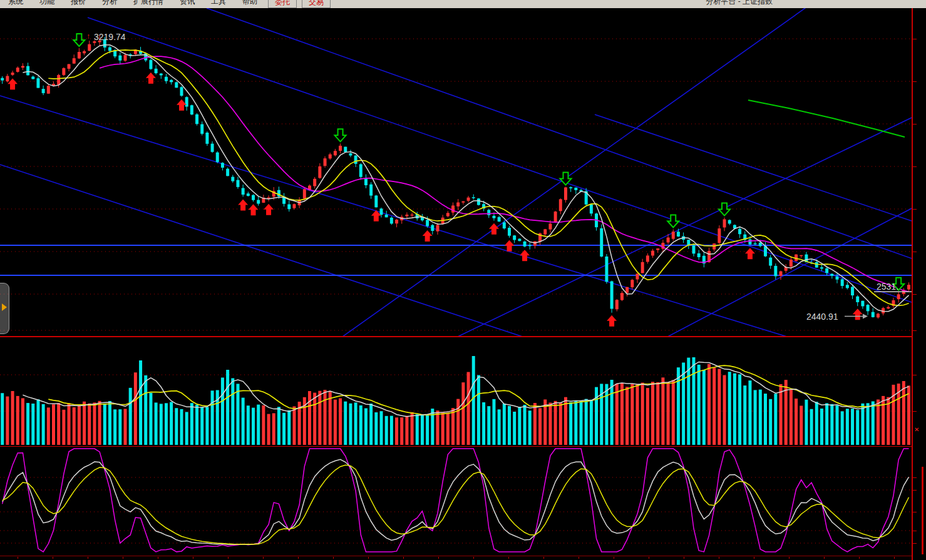 The image size is (926, 560). What do you see at coordinates (456, 558) in the screenshot?
I see `bottom-axis-strip` at bounding box center [456, 558].